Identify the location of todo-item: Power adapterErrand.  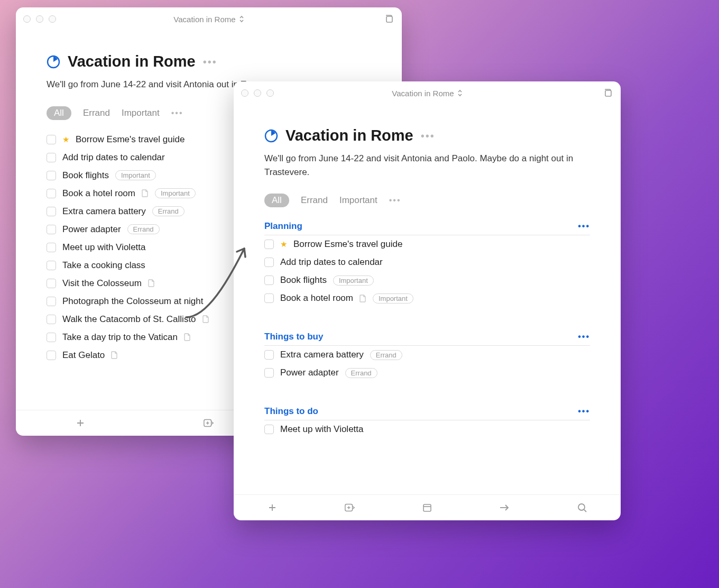
(427, 373).